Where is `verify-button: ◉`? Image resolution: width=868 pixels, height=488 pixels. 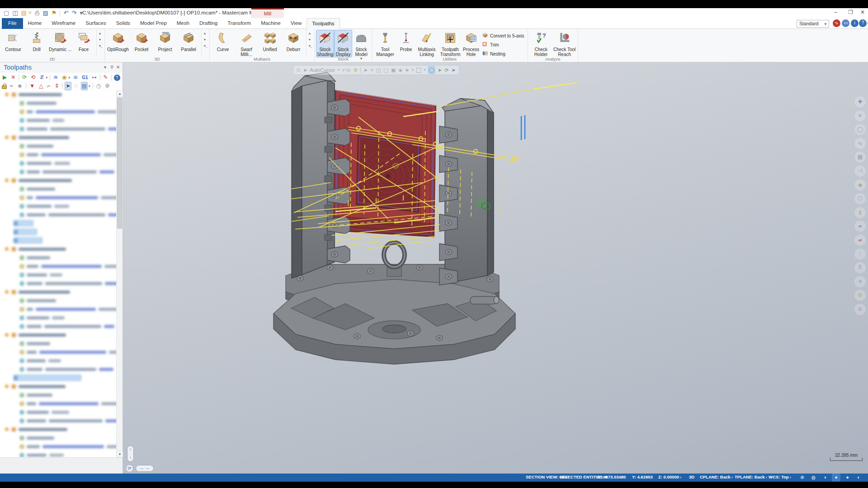 verify-button: ◉ is located at coordinates (64, 78).